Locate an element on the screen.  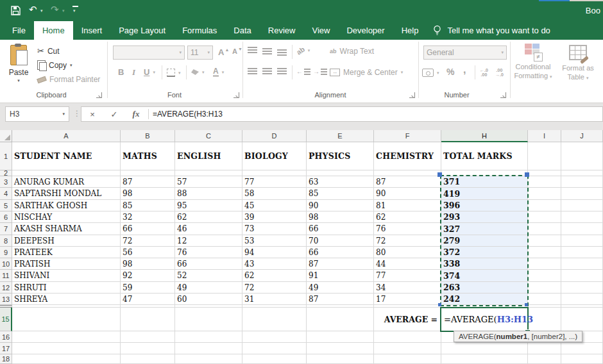
cell-H12: 263 is located at coordinates (485, 288).